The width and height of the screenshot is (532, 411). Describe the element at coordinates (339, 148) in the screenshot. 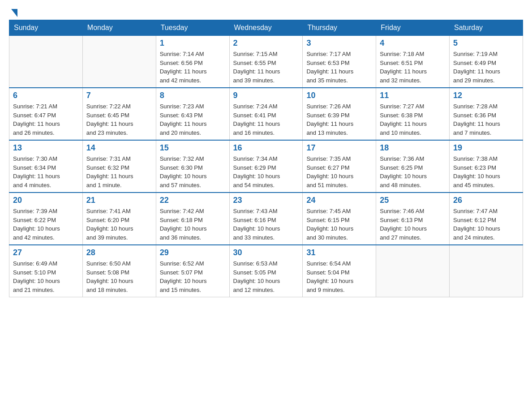

I see `day-number: 17` at that location.